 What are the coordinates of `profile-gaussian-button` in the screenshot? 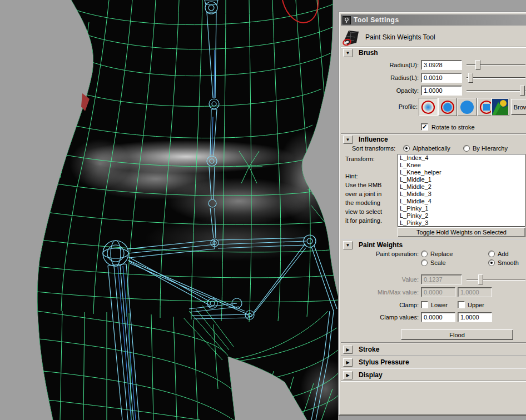 It's located at (428, 107).